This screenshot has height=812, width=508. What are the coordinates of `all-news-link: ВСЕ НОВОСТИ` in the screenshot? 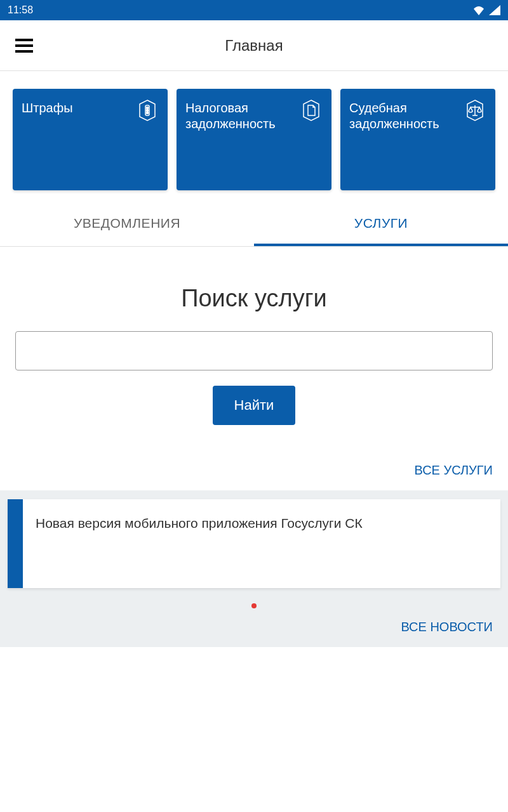 It's located at (254, 625).